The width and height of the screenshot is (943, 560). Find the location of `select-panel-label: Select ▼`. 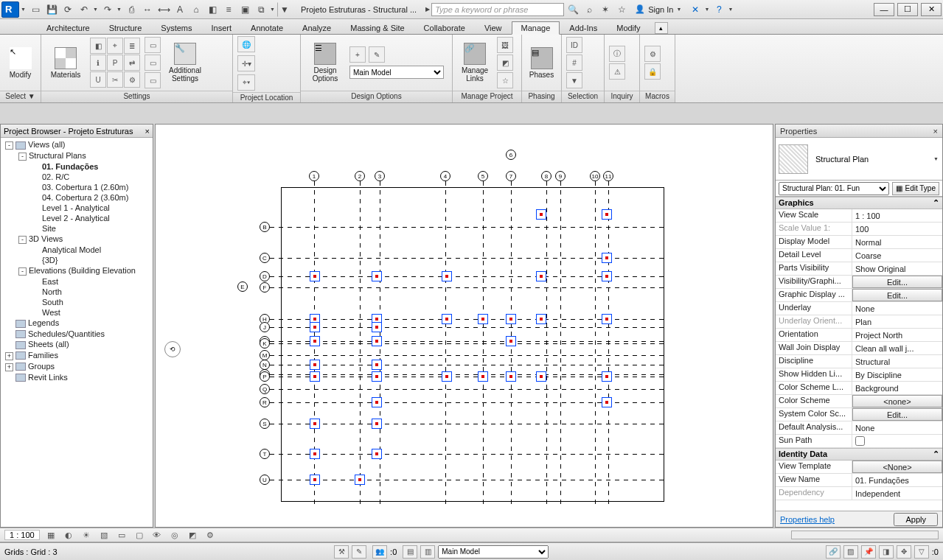

select-panel-label: Select ▼ is located at coordinates (21, 97).